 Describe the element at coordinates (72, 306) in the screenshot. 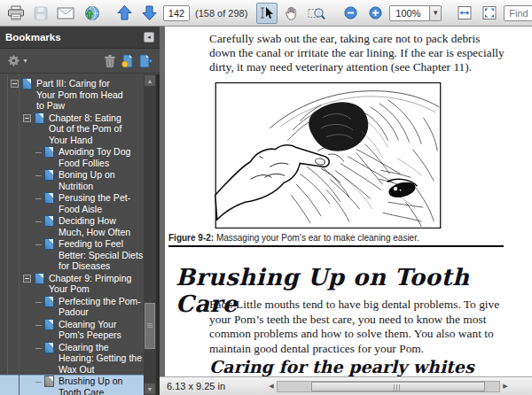

I see `bookmark-item-perfecting-pom-padour: Perfecting the Pom-Padour` at that location.